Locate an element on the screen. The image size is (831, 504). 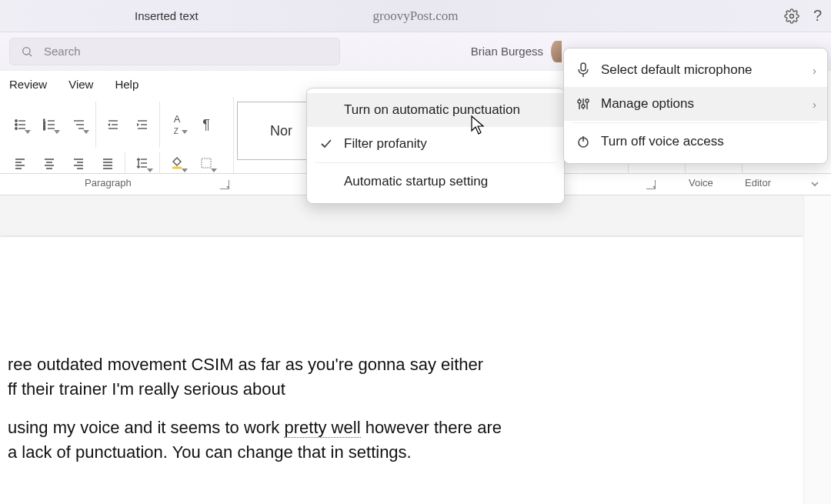
numbering-button: 123 is located at coordinates (49, 125).